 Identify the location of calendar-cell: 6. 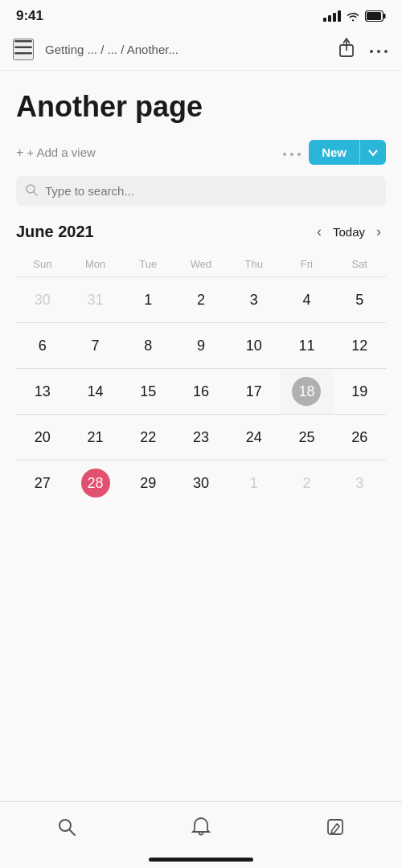
(43, 346).